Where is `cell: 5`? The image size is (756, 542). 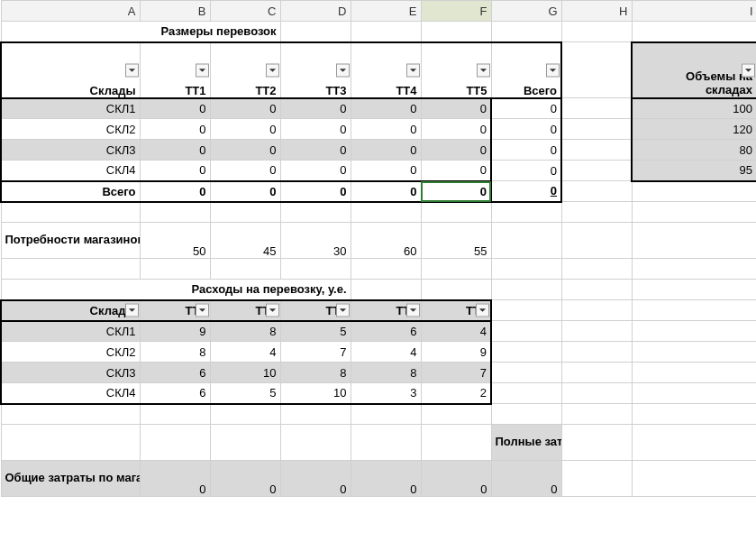 cell: 5 is located at coordinates (245, 393).